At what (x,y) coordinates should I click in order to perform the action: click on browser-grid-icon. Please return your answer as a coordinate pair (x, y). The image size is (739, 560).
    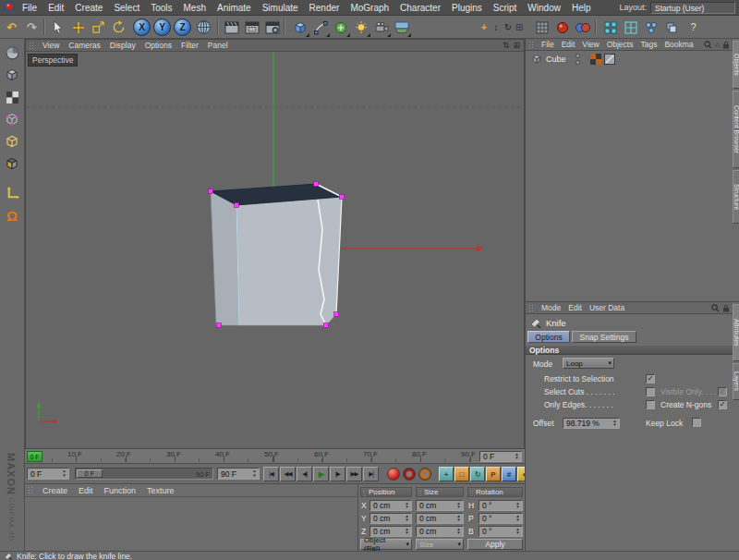
    Looking at the image, I should click on (541, 28).